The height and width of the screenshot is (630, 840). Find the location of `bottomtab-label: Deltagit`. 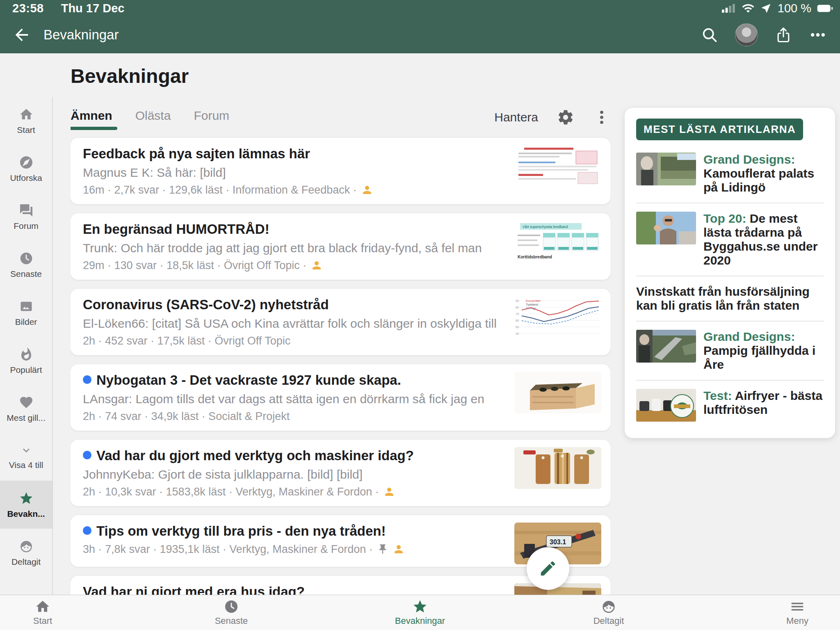

bottomtab-label: Deltagit is located at coordinates (609, 621).